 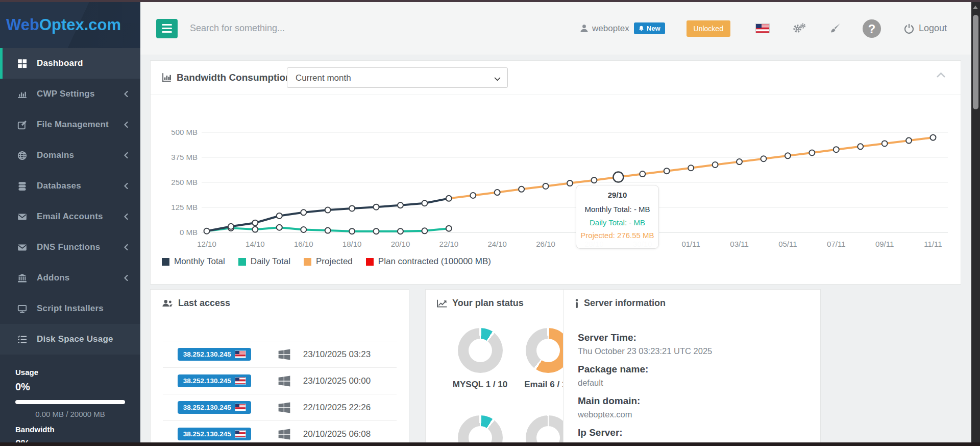 I want to click on monitor-icon, so click(x=23, y=309).